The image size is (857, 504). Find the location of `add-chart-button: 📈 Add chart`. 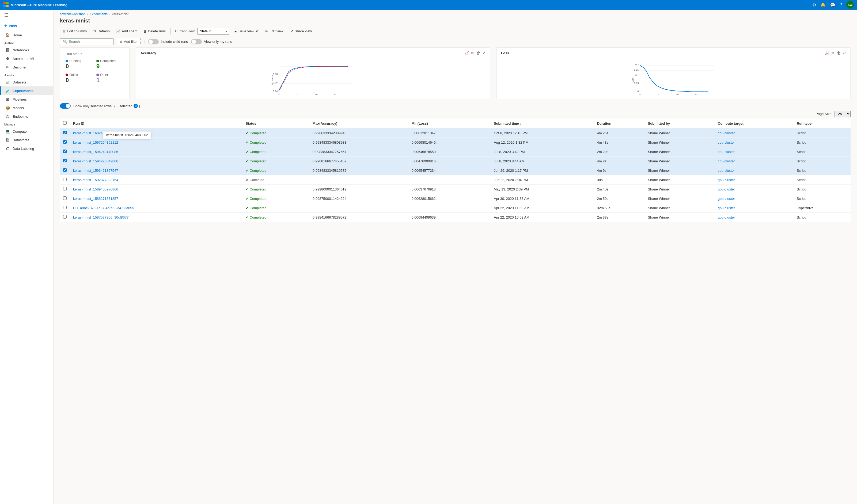

add-chart-button: 📈 Add chart is located at coordinates (127, 31).